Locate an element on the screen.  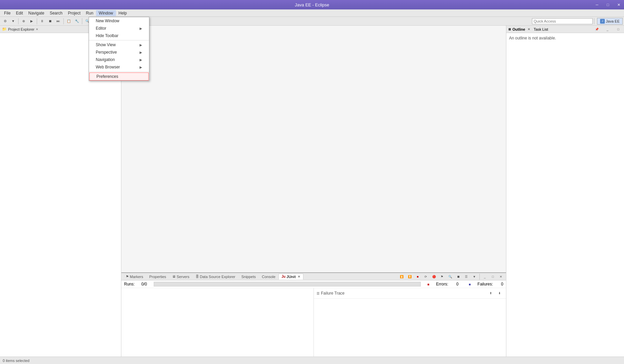
tab-markers: ⚑ Markers is located at coordinates (135, 277).